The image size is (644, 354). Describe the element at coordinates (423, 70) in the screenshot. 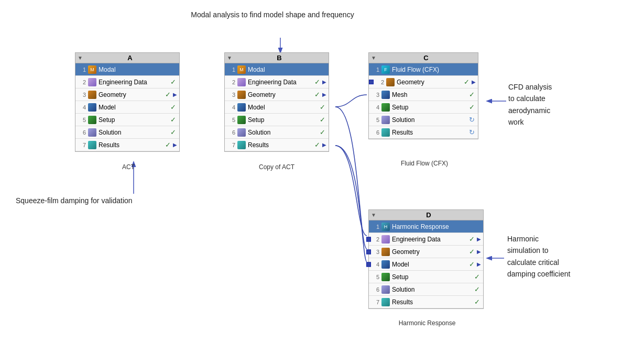

I see `block-C-row-1: 1 F Fluid Flow (CFX)` at that location.